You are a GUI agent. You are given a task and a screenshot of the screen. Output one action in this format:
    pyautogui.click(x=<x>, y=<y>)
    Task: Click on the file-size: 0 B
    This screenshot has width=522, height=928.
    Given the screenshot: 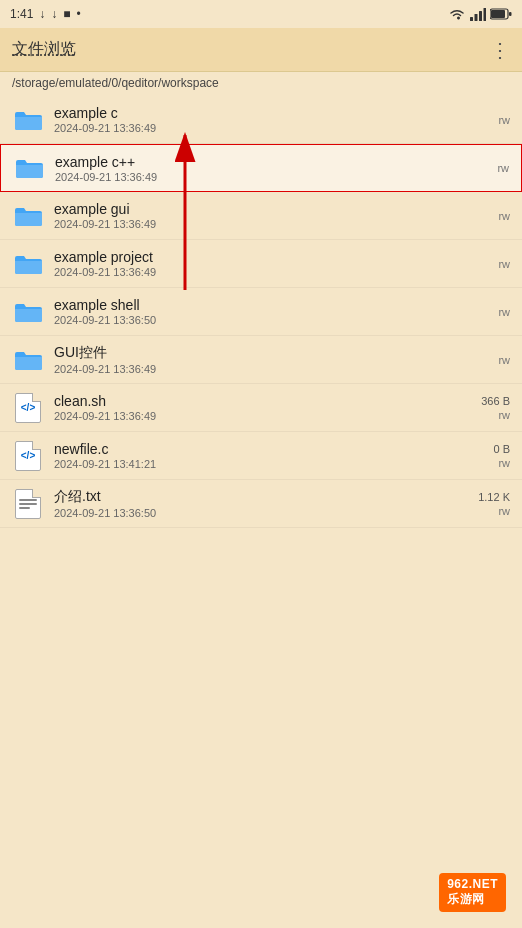 What is the action you would take?
    pyautogui.click(x=502, y=449)
    